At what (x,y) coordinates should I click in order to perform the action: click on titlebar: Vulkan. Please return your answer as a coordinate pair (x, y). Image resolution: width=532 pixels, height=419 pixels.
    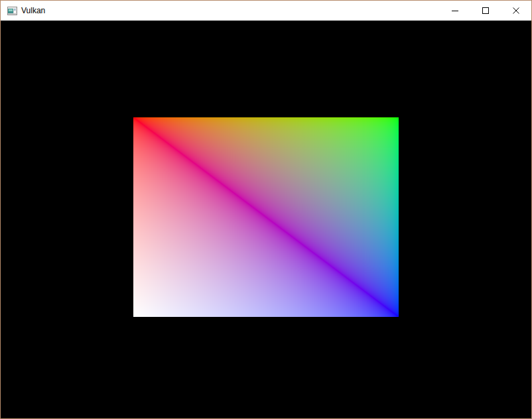
    Looking at the image, I should click on (266, 11).